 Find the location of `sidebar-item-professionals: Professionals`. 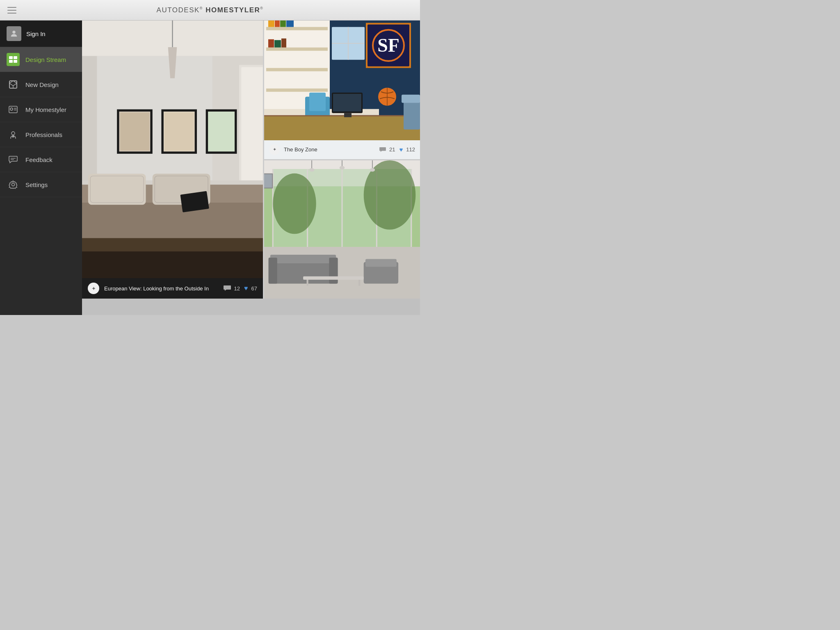

sidebar-item-professionals: Professionals is located at coordinates (41, 135).